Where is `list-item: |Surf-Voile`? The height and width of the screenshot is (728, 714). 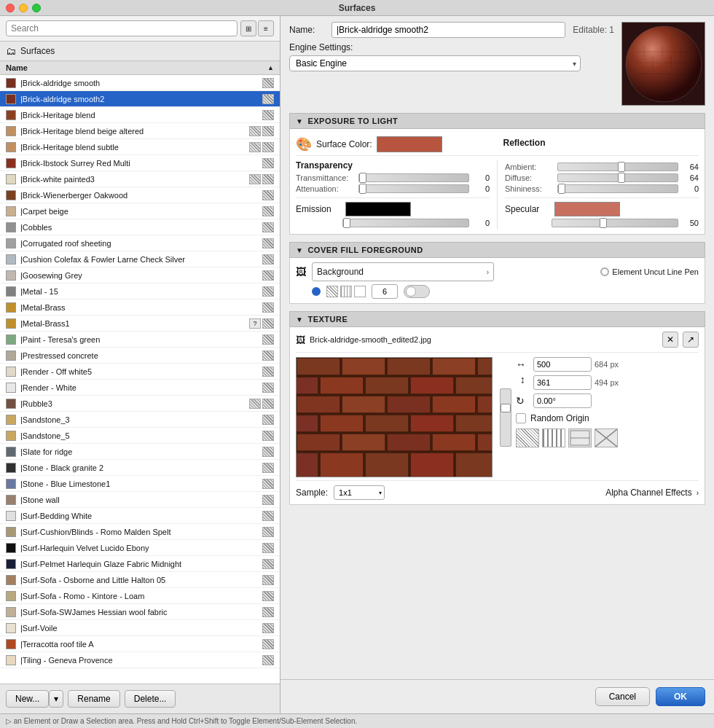
list-item: |Surf-Voile is located at coordinates (140, 628).